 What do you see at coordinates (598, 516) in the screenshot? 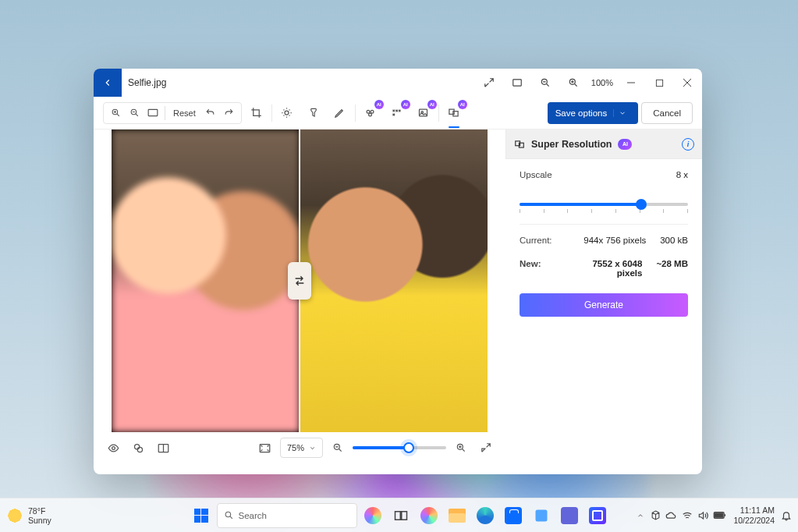
I see `taskbar-app-photos` at bounding box center [598, 516].